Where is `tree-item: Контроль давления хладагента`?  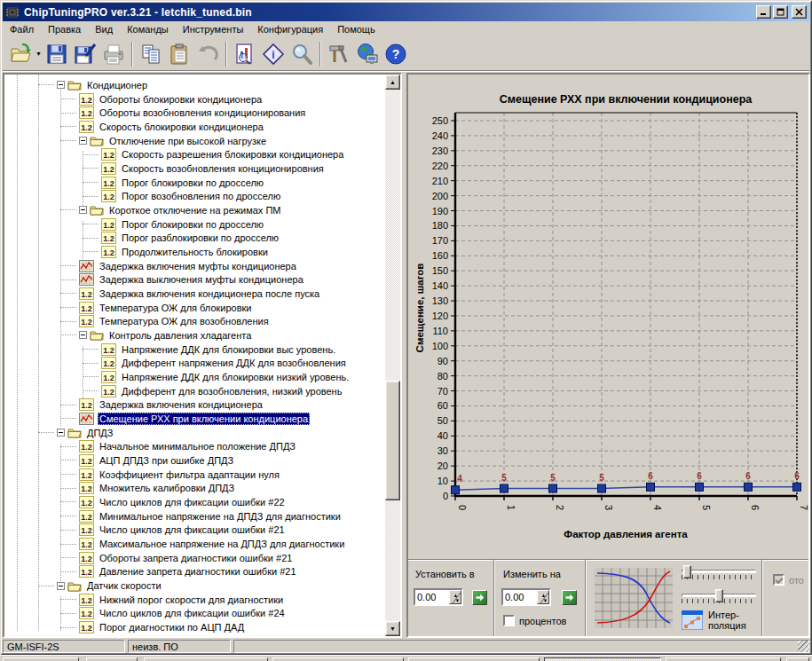 tree-item: Контроль давления хладагента is located at coordinates (195, 335).